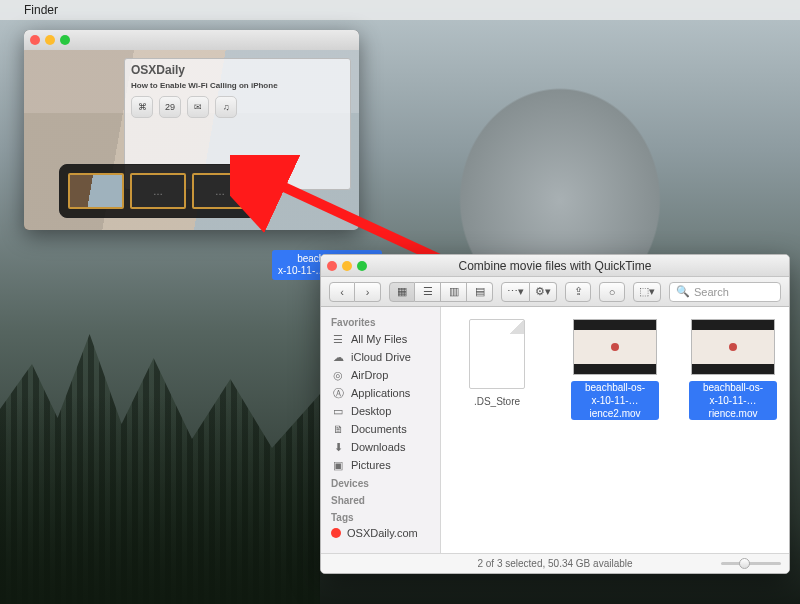 Image resolution: width=800 pixels, height=604 pixels. What do you see at coordinates (725, 292) in the screenshot?
I see `search-input: 🔍 Search` at bounding box center [725, 292].